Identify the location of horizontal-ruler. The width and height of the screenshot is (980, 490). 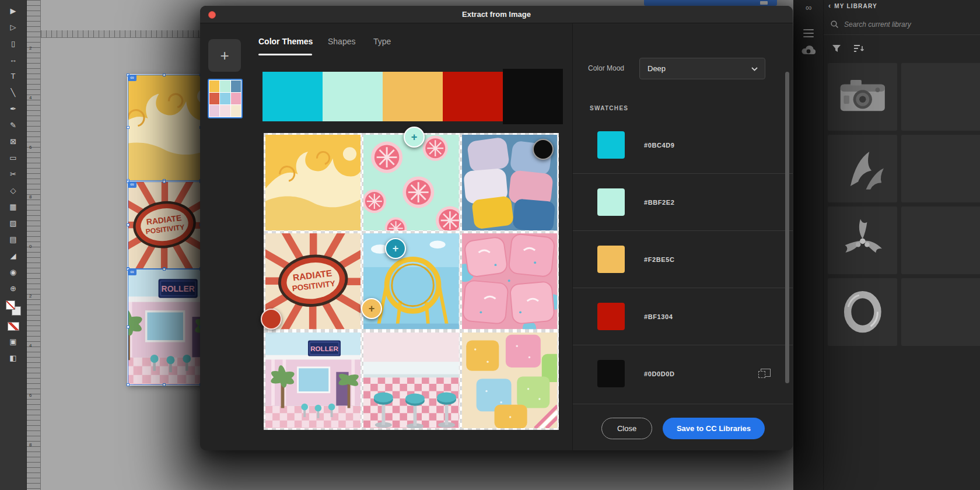
(121, 34).